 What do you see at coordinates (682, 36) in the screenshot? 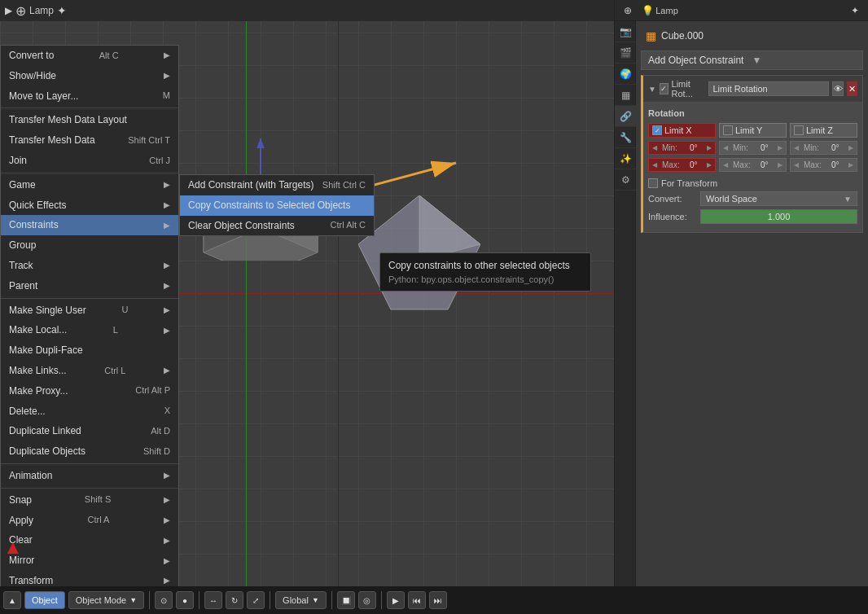
I see `cube-label: Cube.000` at bounding box center [682, 36].